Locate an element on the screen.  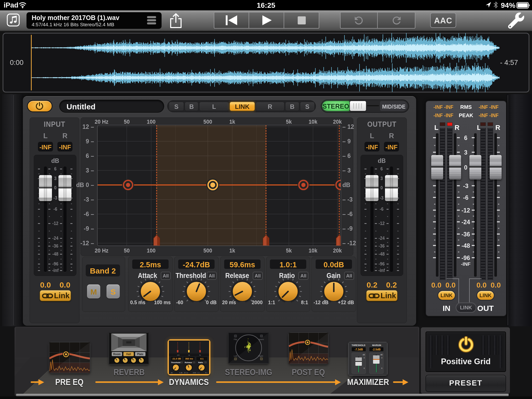
svg-text: THRESHOLD is located at coordinates (358, 345).